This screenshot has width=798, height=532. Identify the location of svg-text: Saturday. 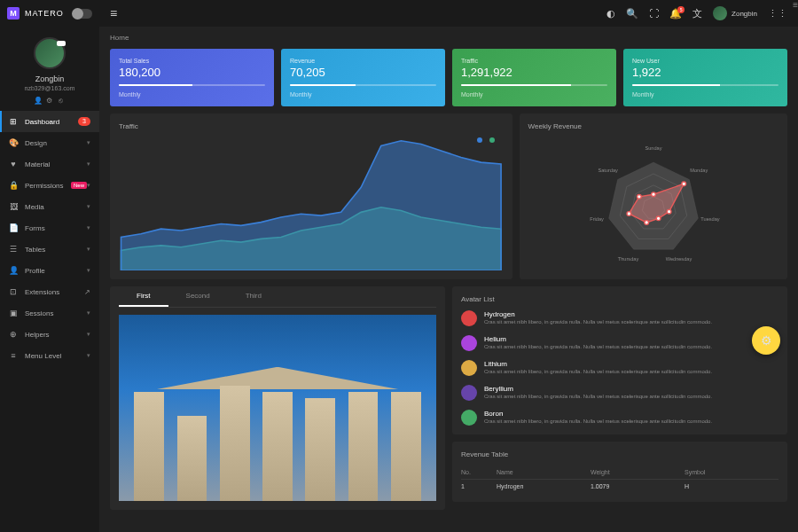
(608, 170).